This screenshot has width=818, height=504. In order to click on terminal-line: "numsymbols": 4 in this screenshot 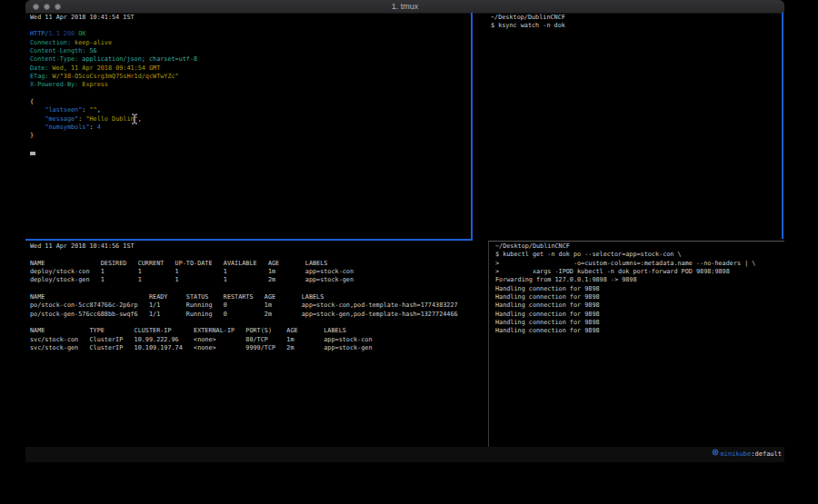, I will do `click(114, 127)`.